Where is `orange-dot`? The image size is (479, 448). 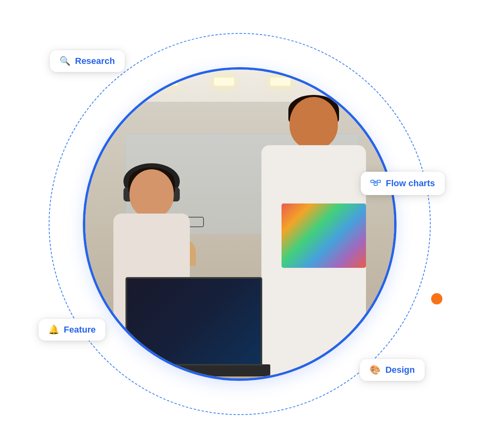 orange-dot is located at coordinates (437, 299).